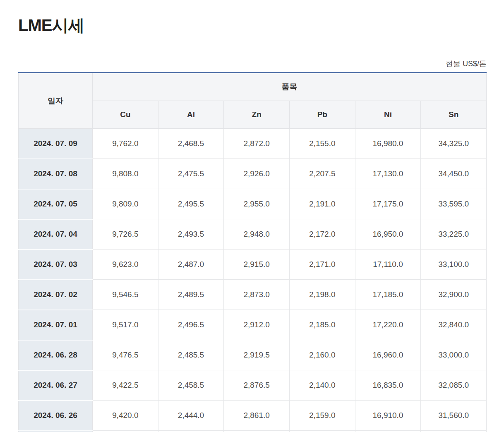  Describe the element at coordinates (126, 174) in the screenshot. I see `price-cell: 9,808.0` at that location.